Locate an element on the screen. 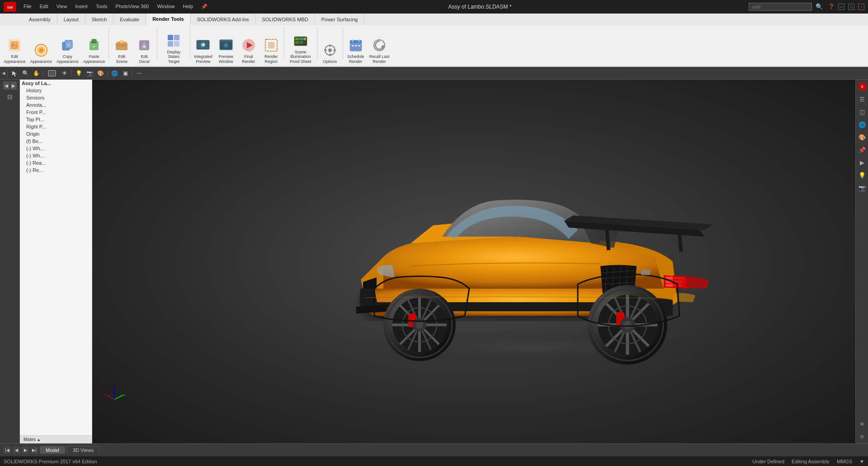 The image size is (868, 466). tab-layout: Layout is located at coordinates (71, 19).